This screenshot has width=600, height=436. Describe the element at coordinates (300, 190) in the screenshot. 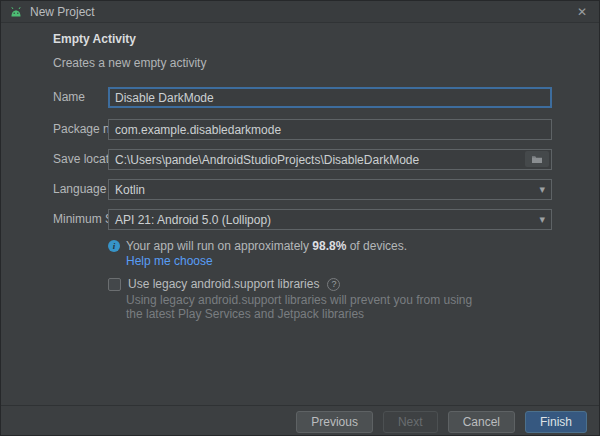

I see `language-row: Language Kotlin ▾` at that location.